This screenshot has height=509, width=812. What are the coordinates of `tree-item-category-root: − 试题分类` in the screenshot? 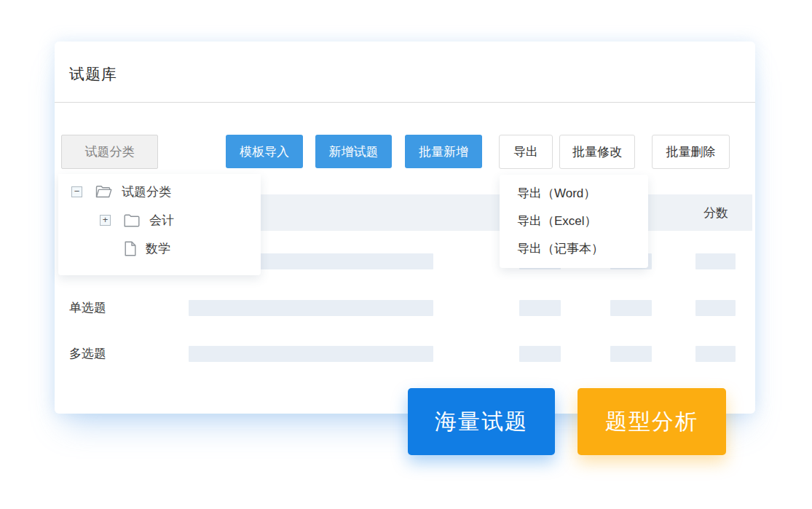 It's located at (121, 192).